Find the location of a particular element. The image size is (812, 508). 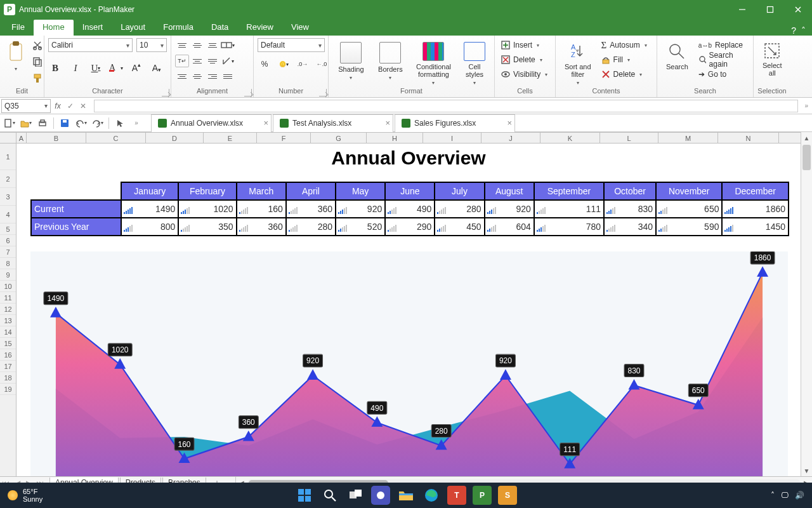

cells-visibility: Visibility▾ is located at coordinates (524, 74).